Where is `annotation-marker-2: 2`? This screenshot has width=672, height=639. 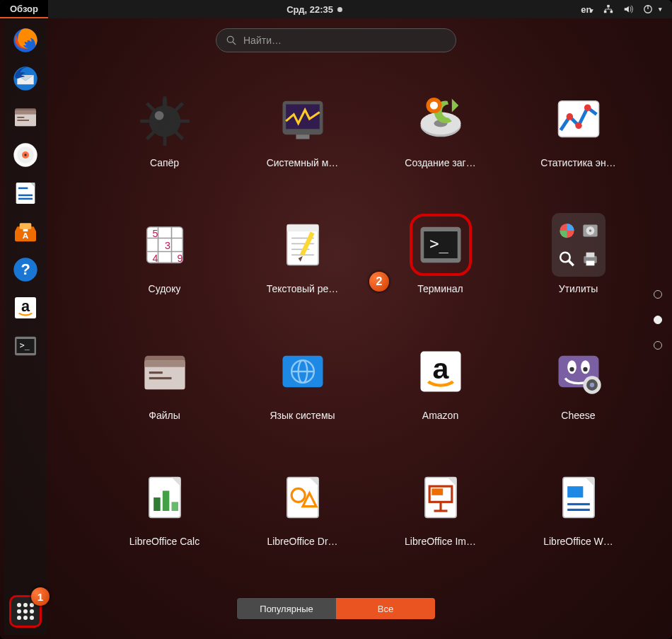 annotation-marker-2: 2 is located at coordinates (379, 282).